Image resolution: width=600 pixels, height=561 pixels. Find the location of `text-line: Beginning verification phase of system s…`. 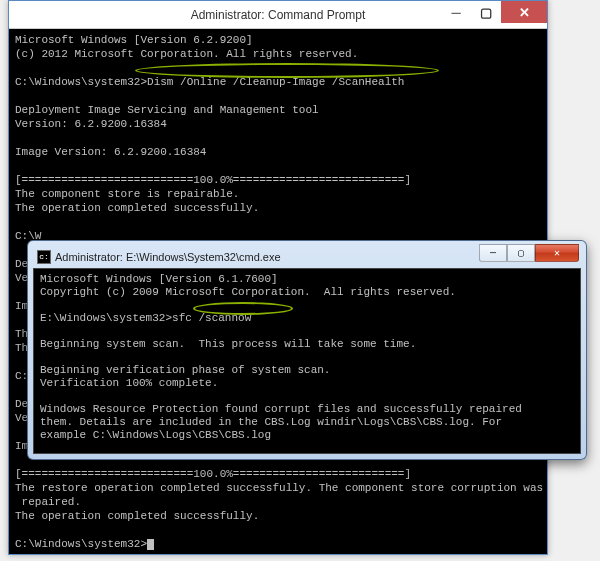

text-line: Beginning verification phase of system s… is located at coordinates (185, 370).